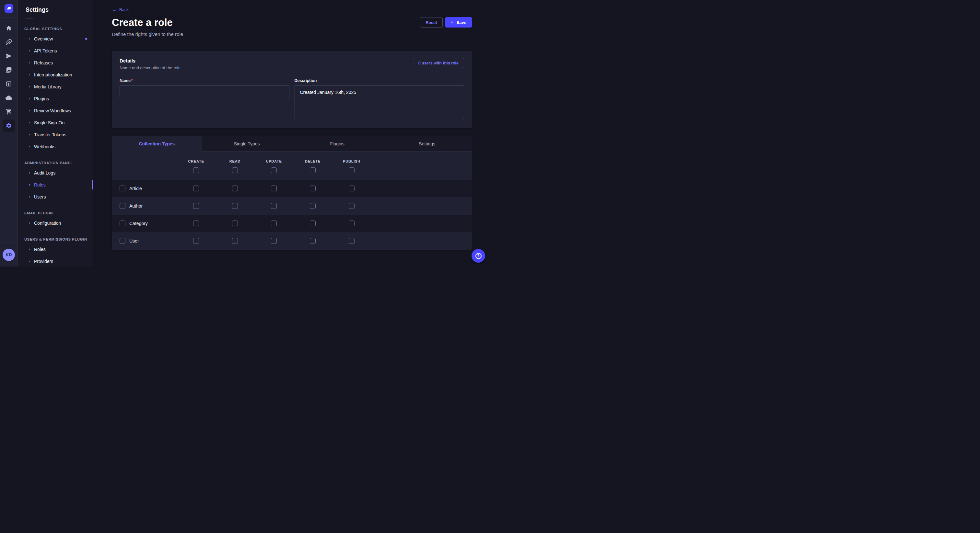  I want to click on tab-collection-types: Collection Types, so click(157, 144).